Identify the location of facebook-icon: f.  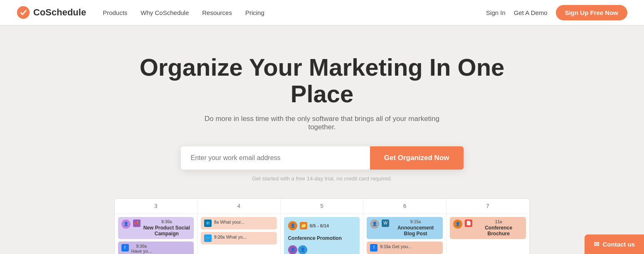
(125, 248).